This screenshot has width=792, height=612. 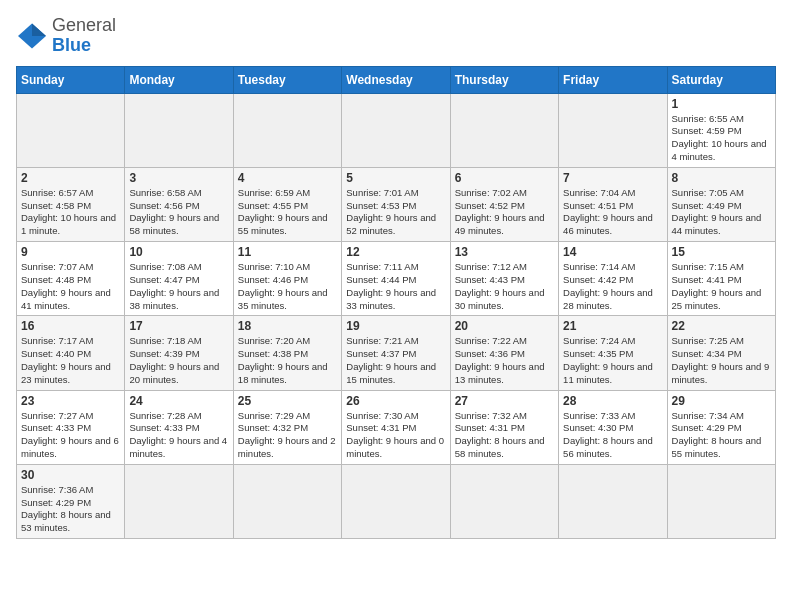 What do you see at coordinates (722, 326) in the screenshot?
I see `day-number: 22` at bounding box center [722, 326].